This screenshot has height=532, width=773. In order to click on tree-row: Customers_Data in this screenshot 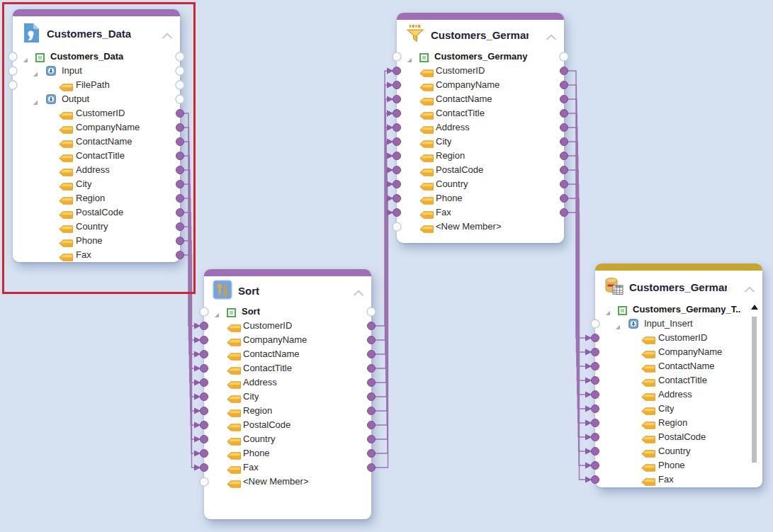, I will do `click(96, 57)`.